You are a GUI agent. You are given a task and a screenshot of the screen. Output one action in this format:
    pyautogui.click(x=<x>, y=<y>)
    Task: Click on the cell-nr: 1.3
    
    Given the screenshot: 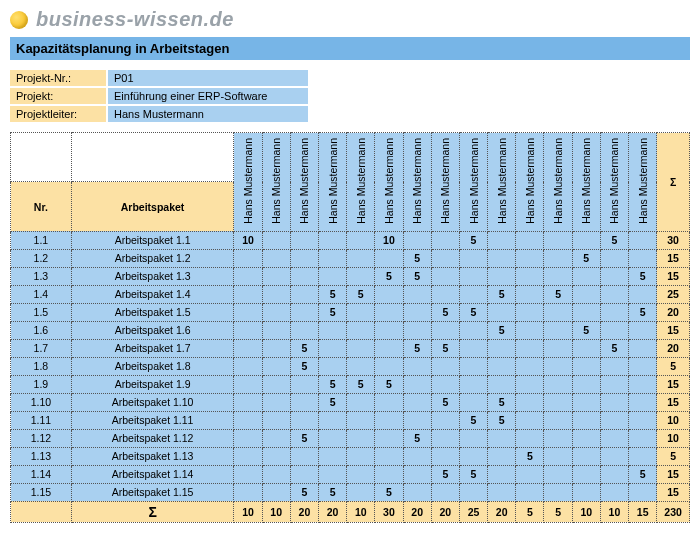 What is the action you would take?
    pyautogui.click(x=42, y=276)
    